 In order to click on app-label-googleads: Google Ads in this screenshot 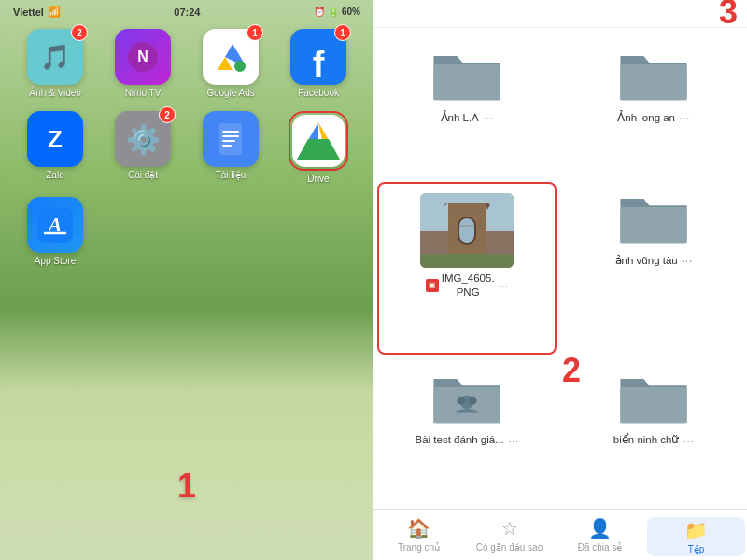, I will do `click(231, 93)`.